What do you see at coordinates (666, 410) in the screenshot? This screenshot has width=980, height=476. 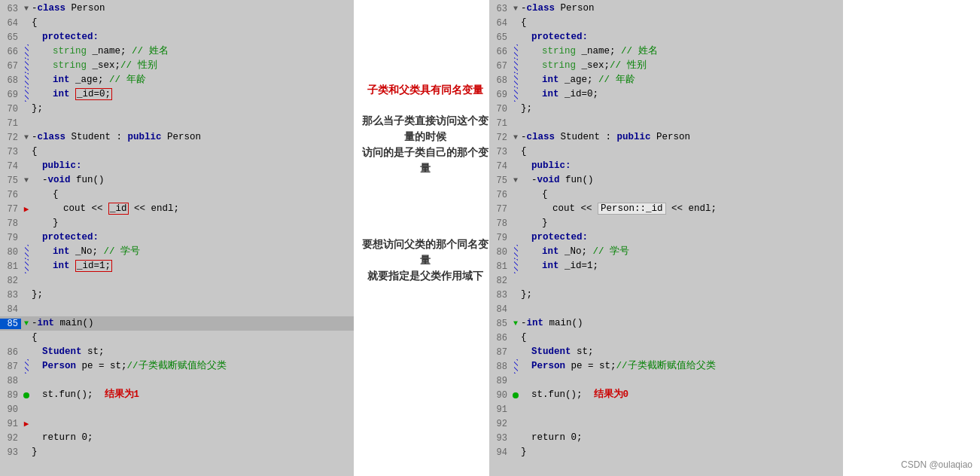 I see `table-row: 91` at bounding box center [666, 410].